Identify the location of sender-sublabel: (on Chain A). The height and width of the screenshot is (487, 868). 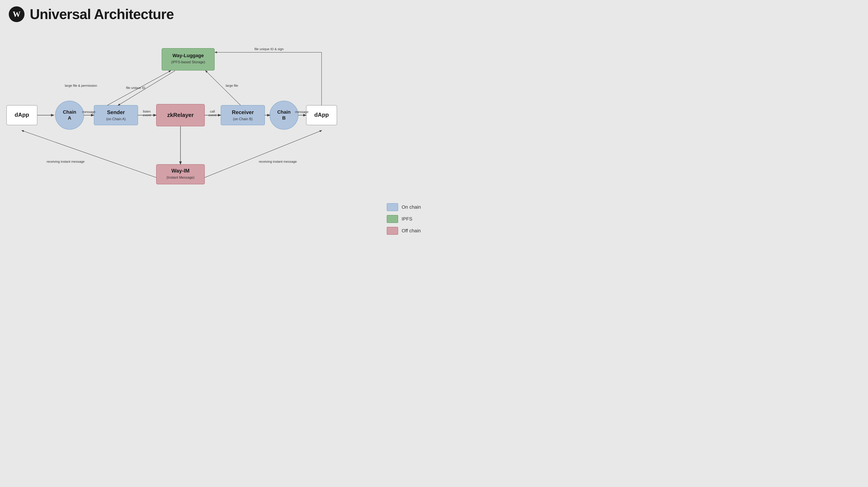
(116, 119).